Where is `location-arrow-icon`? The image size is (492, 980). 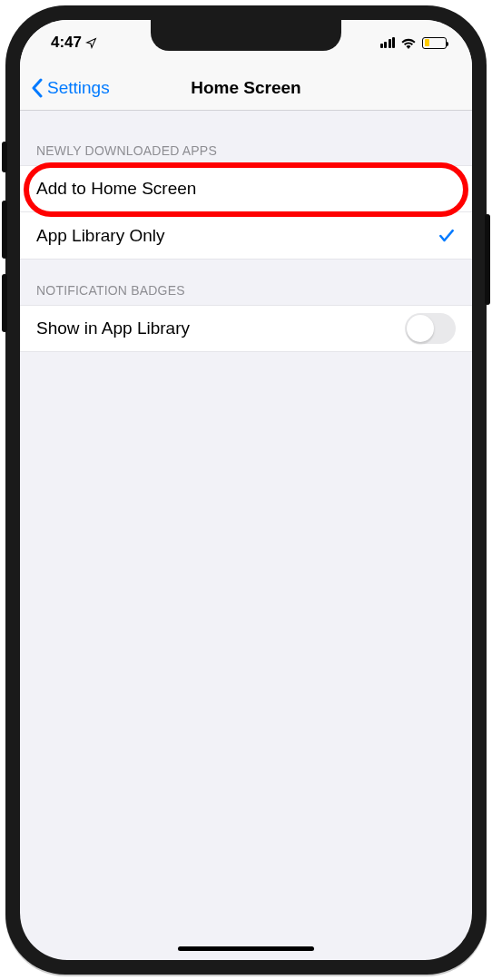 location-arrow-icon is located at coordinates (91, 44).